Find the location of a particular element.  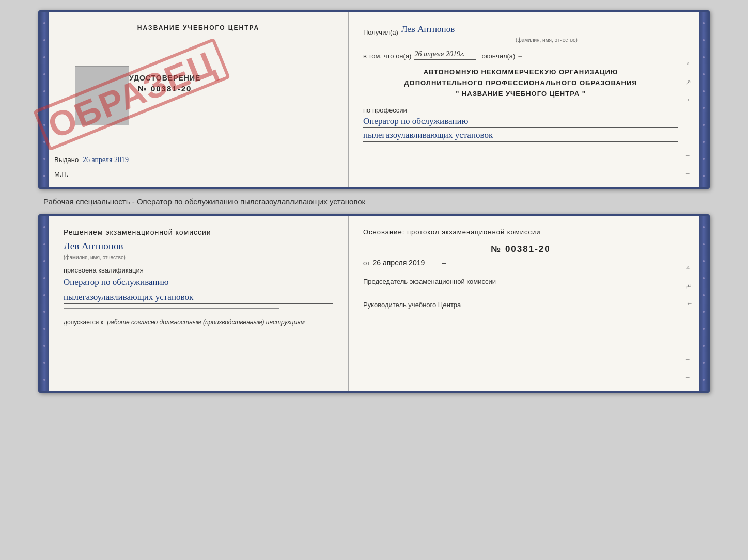

right-edge-dashes-bottom: ––и,а←–––– is located at coordinates (689, 303).